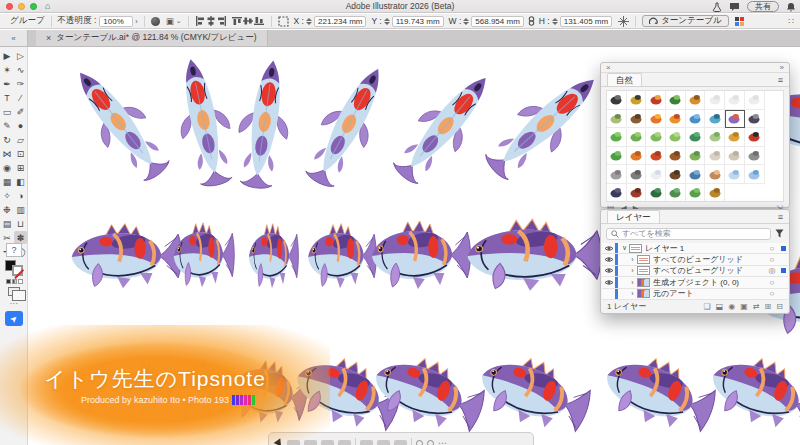 The image size is (800, 445). Describe the element at coordinates (608, 68) in the screenshot. I see `panel-close-icon: ×` at that location.